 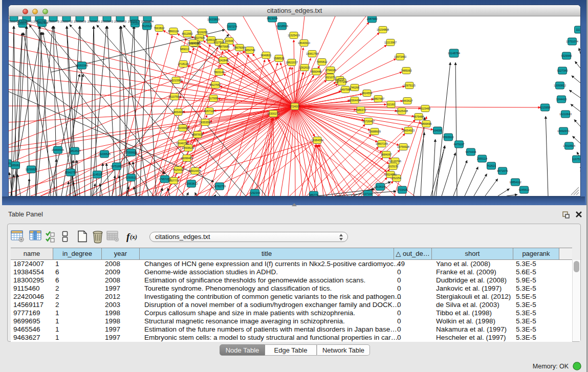 I want to click on svg-text: 13524851, so click(x=390, y=174).